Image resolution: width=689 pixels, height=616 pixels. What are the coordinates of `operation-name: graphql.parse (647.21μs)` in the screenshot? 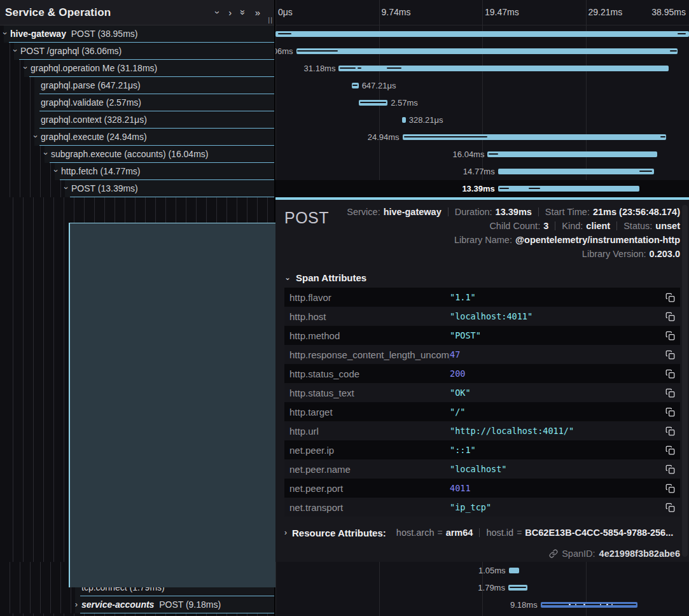 It's located at (90, 85).